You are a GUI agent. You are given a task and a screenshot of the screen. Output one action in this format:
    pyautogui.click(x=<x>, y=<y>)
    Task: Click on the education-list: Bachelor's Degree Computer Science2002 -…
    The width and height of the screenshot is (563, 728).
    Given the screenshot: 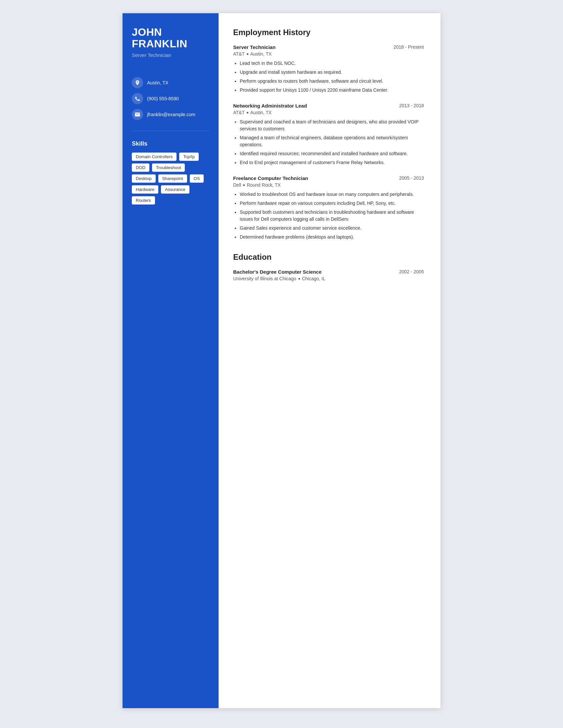 What is the action you would take?
    pyautogui.click(x=329, y=275)
    